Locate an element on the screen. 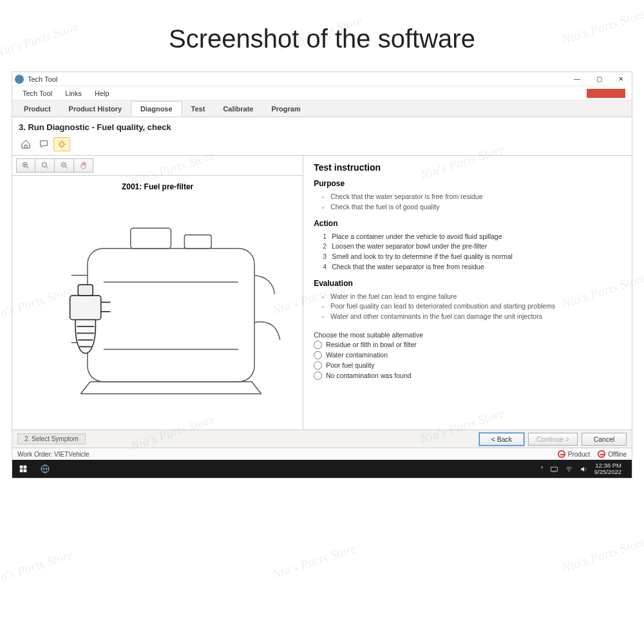  home-button is located at coordinates (26, 144).